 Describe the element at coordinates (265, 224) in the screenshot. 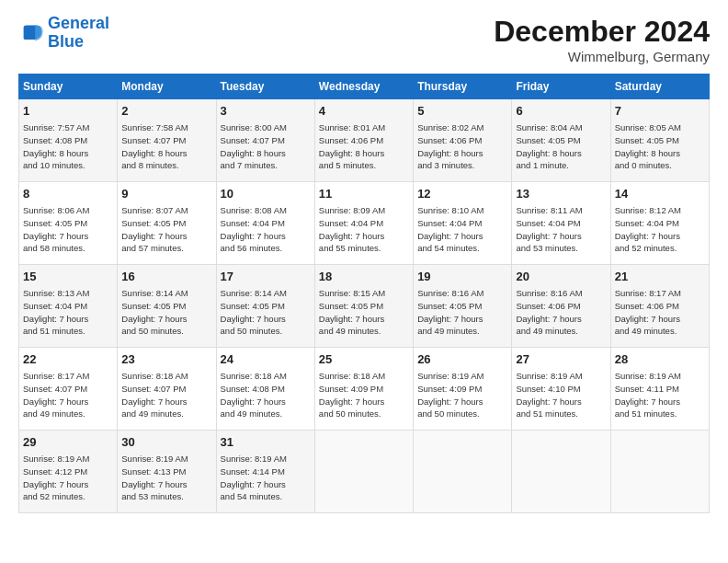

I see `calendar-cell: 10Sunrise: 8:08 AMSunset: 4:04 PMDayligh…` at that location.